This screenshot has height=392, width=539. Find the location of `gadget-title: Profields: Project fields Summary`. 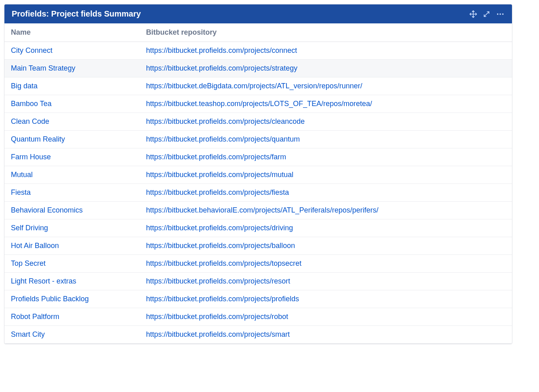

gadget-title: Profields: Project fields Summary is located at coordinates (76, 14).